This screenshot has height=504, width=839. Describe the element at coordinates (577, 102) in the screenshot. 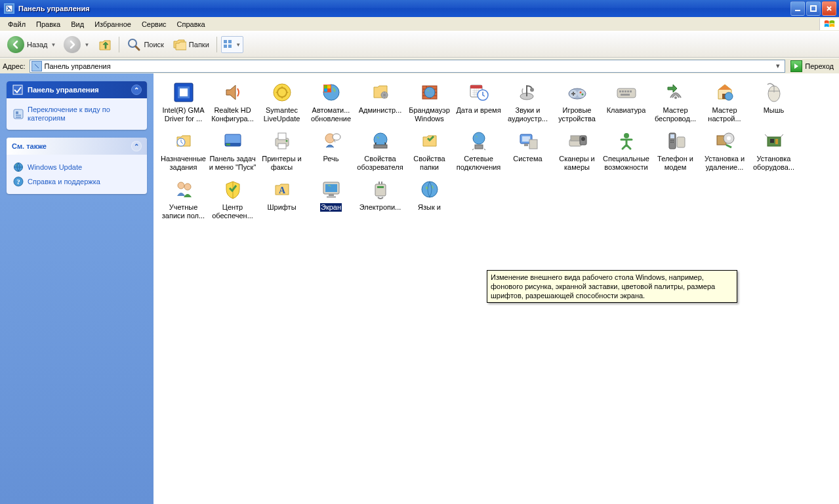

I see `cp-item-game: Игровыеустройства` at that location.